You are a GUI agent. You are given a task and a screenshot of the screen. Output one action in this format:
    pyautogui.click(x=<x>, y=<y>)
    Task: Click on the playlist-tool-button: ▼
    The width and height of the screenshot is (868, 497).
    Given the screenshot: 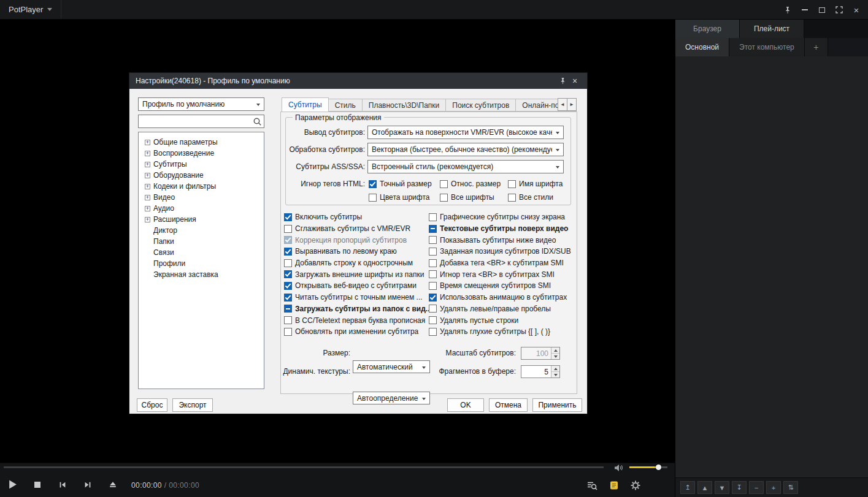 What is the action you would take?
    pyautogui.click(x=722, y=488)
    